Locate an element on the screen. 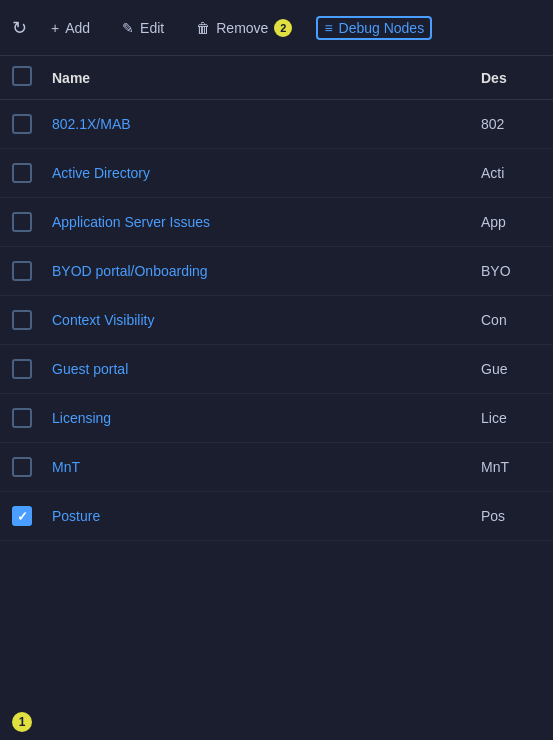 The width and height of the screenshot is (553, 740). trash-icon: 🗑 is located at coordinates (203, 28).